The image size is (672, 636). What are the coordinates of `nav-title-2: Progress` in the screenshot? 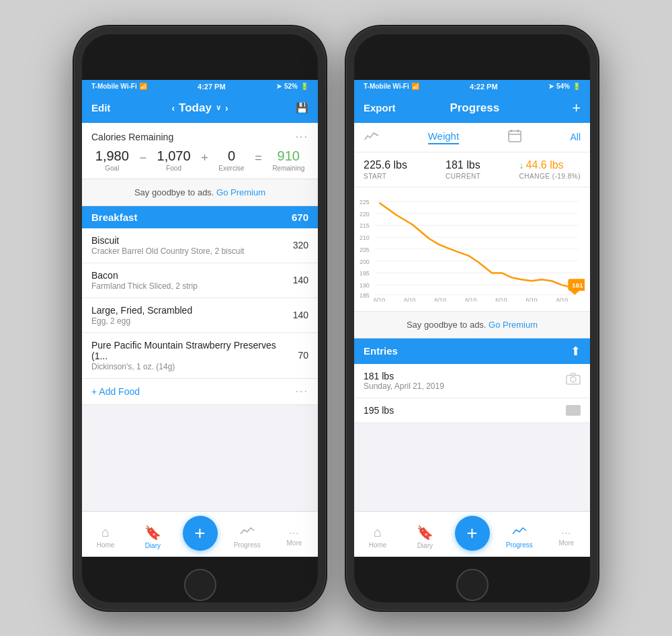 It's located at (474, 108).